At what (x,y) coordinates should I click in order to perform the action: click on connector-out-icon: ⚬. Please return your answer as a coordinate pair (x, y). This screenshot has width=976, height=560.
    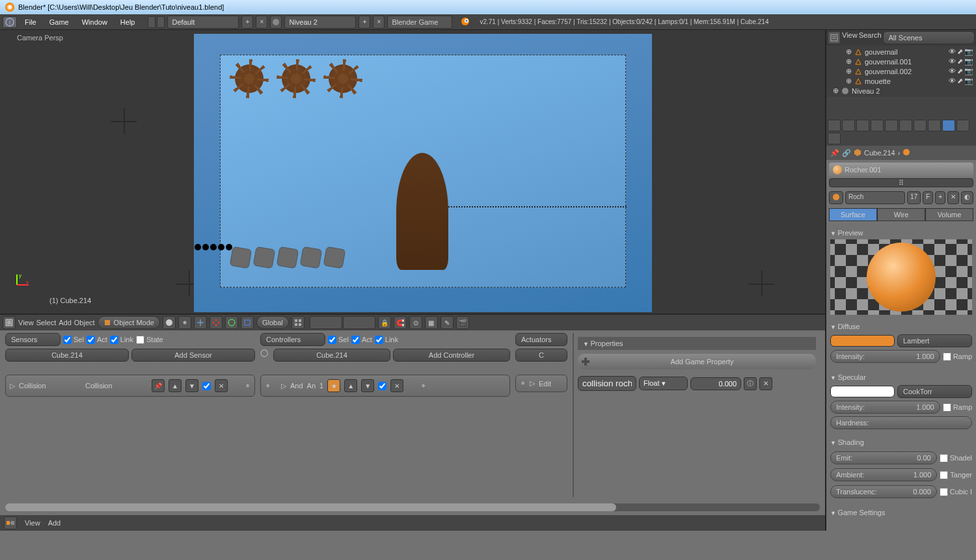
    Looking at the image, I should click on (247, 386).